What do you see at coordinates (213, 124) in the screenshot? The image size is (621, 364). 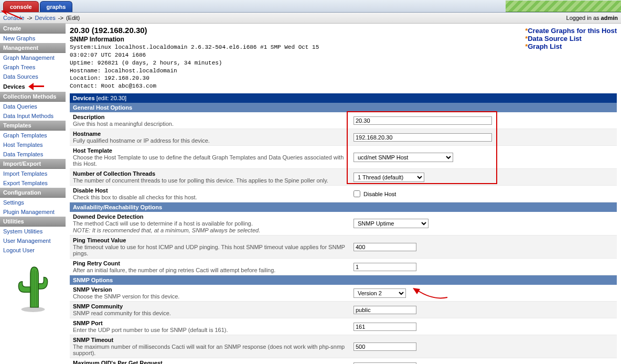 I see `desc-description: Give this host a meaningful description.` at bounding box center [213, 124].